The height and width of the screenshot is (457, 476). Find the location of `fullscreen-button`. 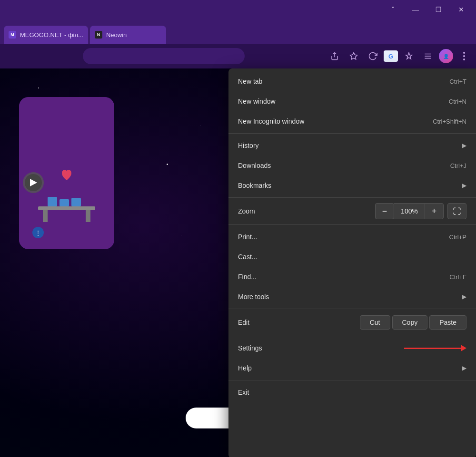

fullscreen-button is located at coordinates (457, 211).